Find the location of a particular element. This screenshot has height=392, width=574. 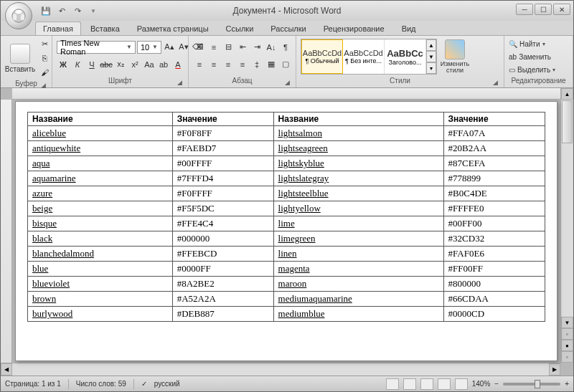

tab-insert: Вставка is located at coordinates (105, 29).